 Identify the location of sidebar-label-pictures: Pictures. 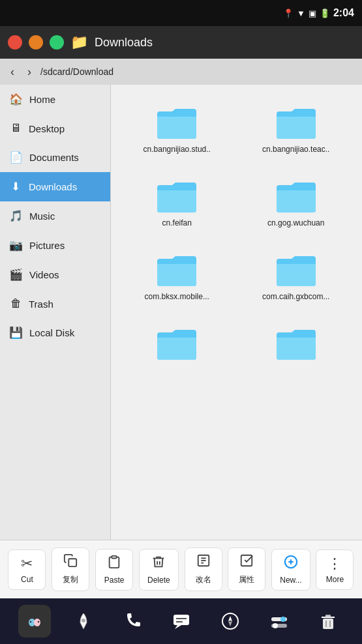
(47, 245).